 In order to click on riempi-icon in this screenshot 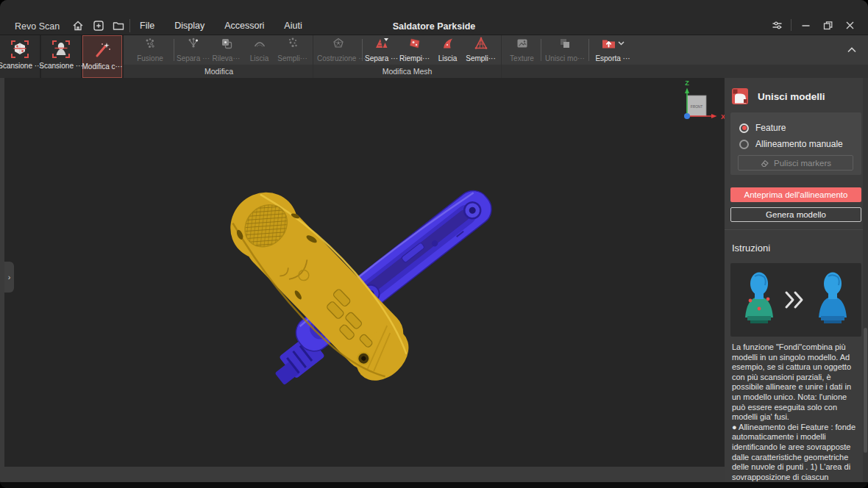, I will do `click(415, 43)`.